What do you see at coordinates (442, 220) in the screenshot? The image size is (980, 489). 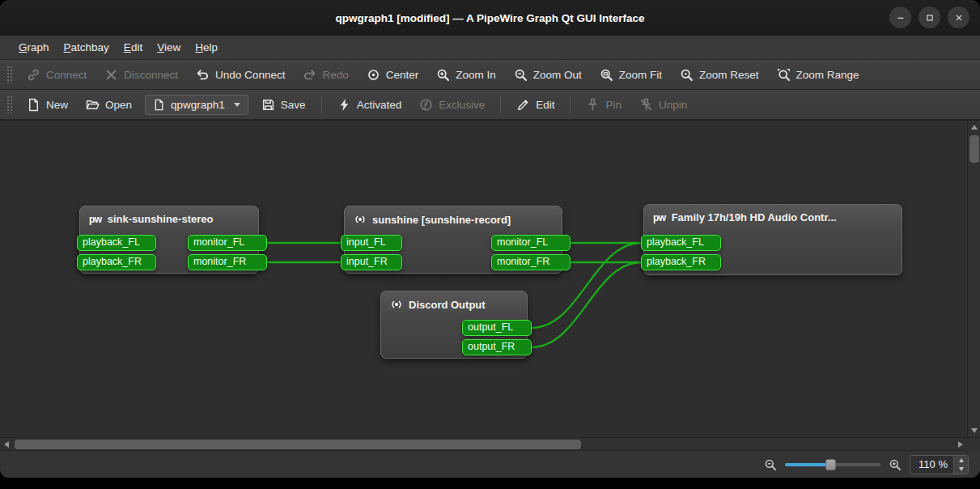 I see `node-title: sunshine [sunshine-record]` at bounding box center [442, 220].